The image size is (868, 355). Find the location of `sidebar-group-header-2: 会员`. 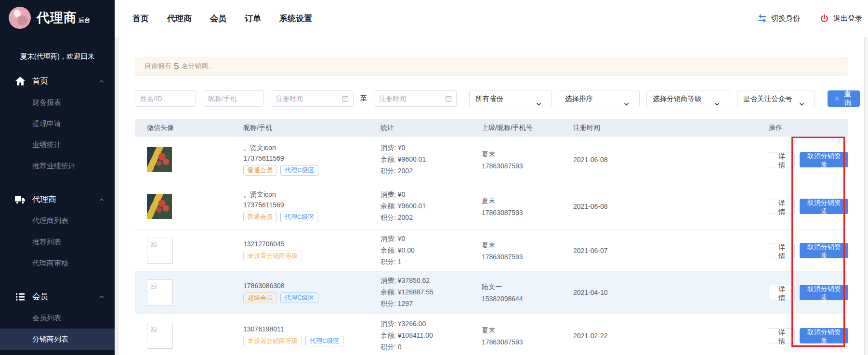

sidebar-group-header-2: 会员 is located at coordinates (57, 297).